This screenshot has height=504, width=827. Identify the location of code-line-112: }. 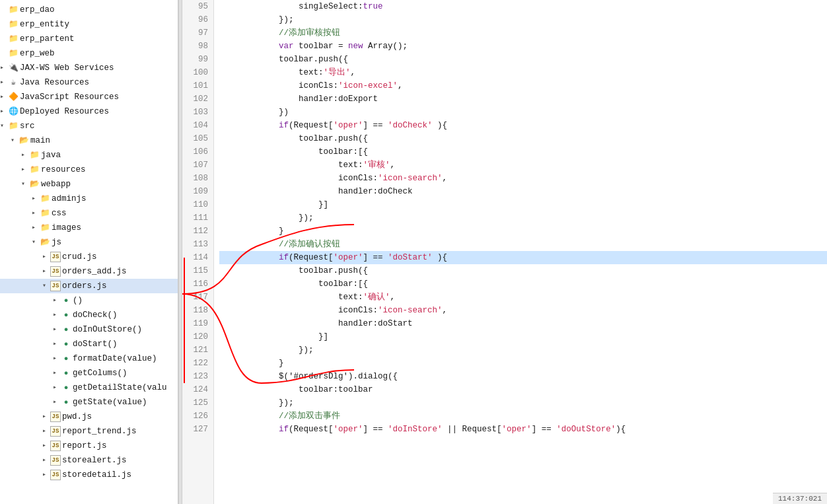
(523, 231).